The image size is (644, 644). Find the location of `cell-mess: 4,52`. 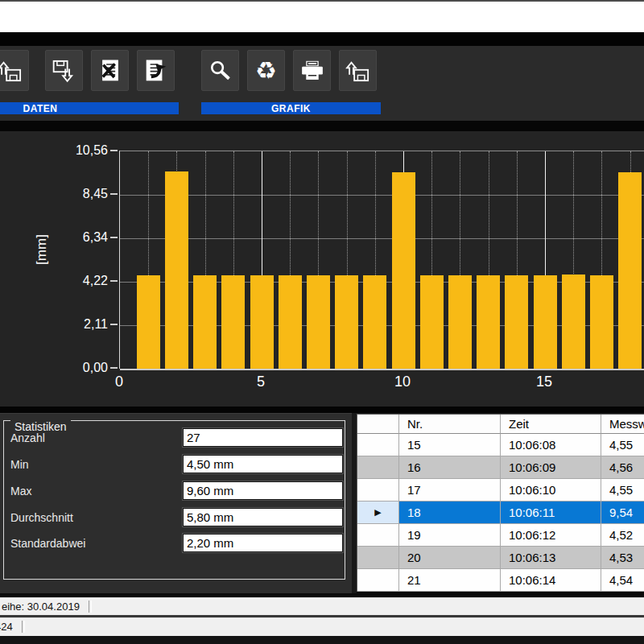

cell-mess: 4,52 is located at coordinates (623, 535).